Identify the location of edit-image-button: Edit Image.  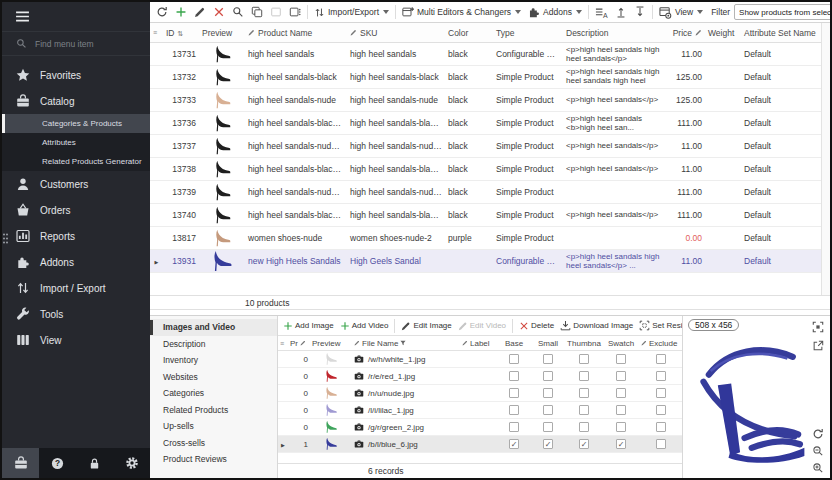
(426, 326).